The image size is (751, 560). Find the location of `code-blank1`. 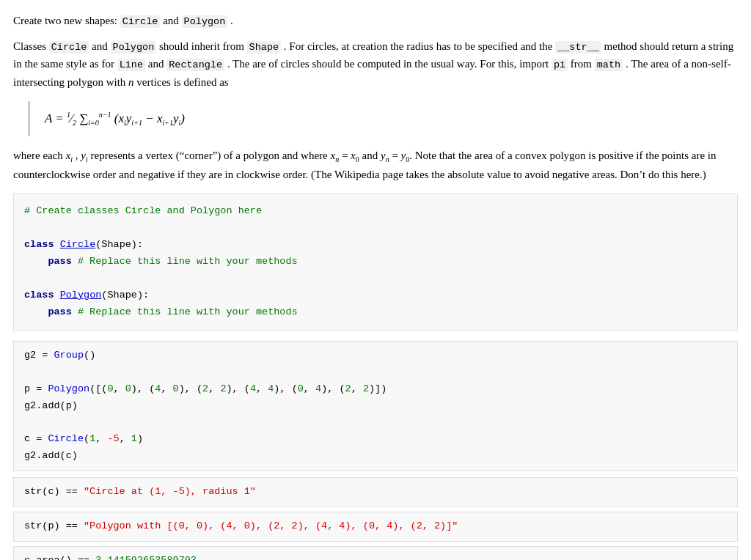

code-blank1 is located at coordinates (376, 229).